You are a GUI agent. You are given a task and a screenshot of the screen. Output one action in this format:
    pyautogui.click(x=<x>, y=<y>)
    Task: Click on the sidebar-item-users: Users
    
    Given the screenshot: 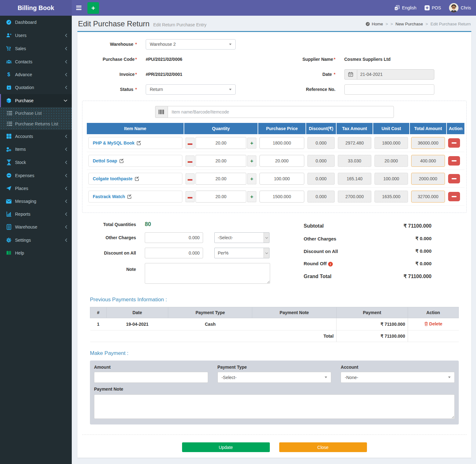 What is the action you would take?
    pyautogui.click(x=36, y=35)
    